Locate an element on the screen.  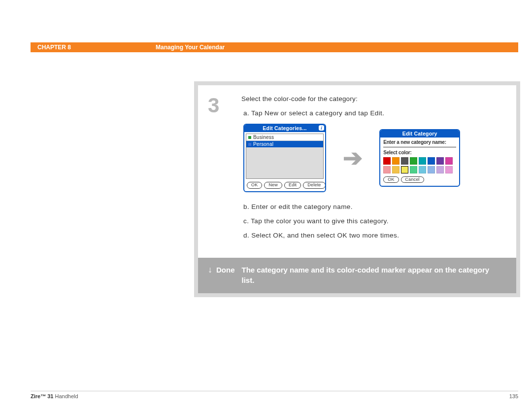
chapter-label: CHAPTER 8 is located at coordinates (54, 47).